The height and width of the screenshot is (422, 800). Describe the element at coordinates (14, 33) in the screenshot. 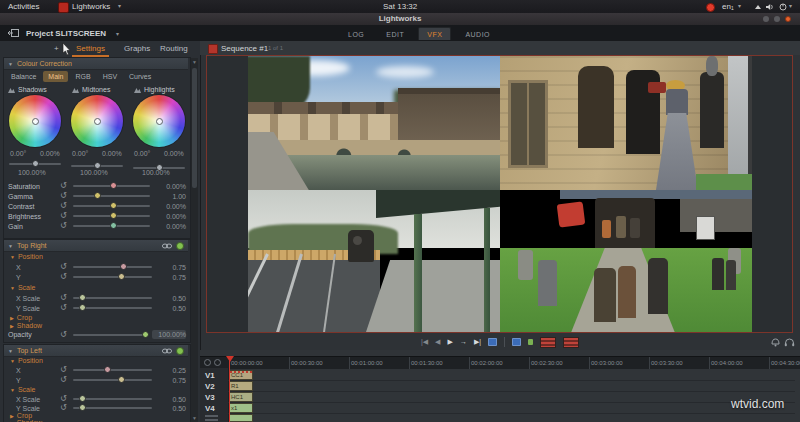

I see `exit-project-icon` at that location.